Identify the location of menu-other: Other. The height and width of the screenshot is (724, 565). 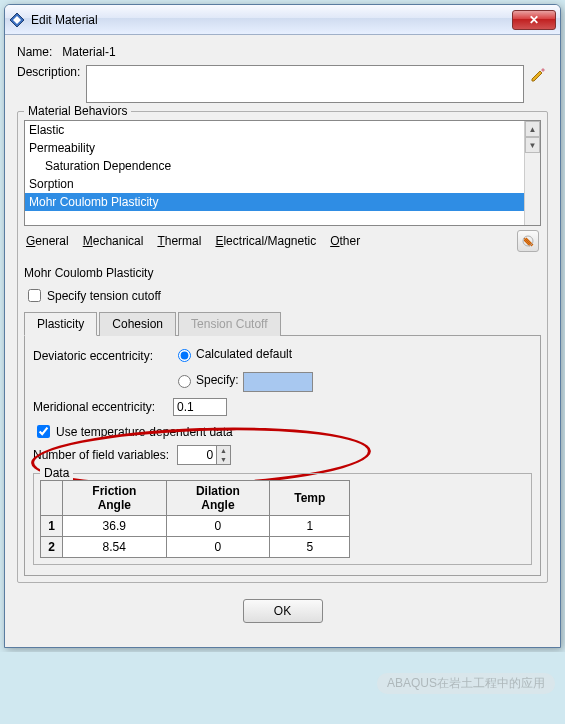
(345, 241).